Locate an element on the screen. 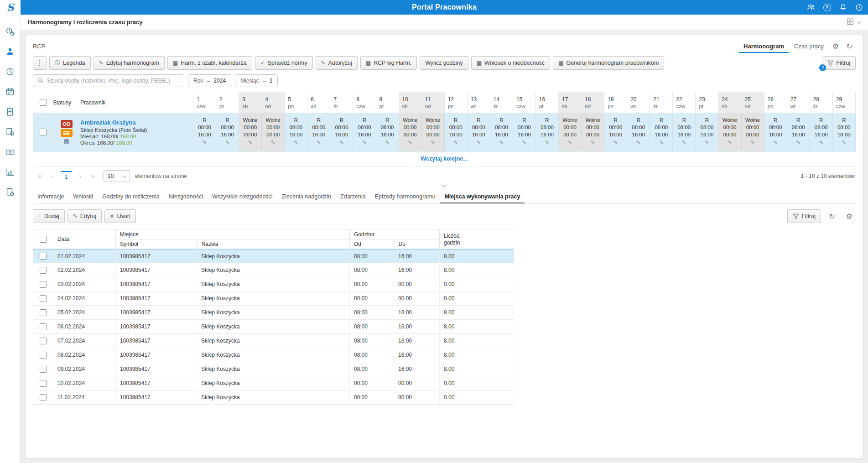  toolbar-button: ✓ Sprawdź normy is located at coordinates (284, 63).